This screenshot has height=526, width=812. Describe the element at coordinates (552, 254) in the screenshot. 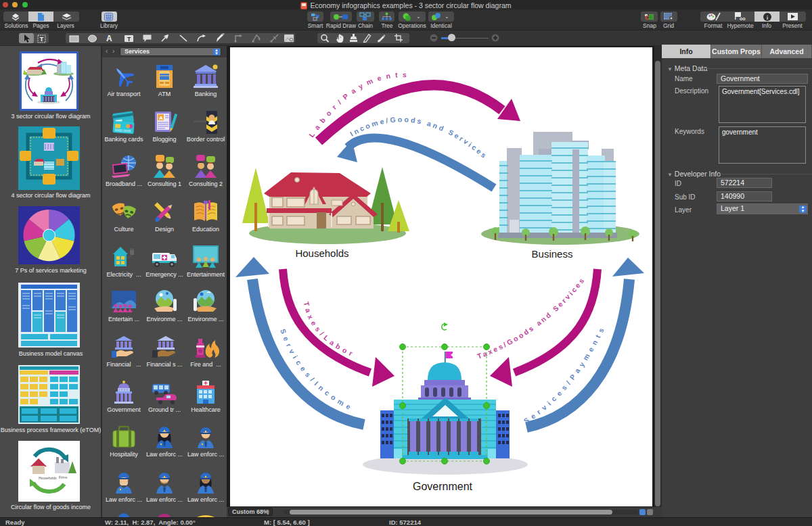

I see `svg-text: Business` at that location.